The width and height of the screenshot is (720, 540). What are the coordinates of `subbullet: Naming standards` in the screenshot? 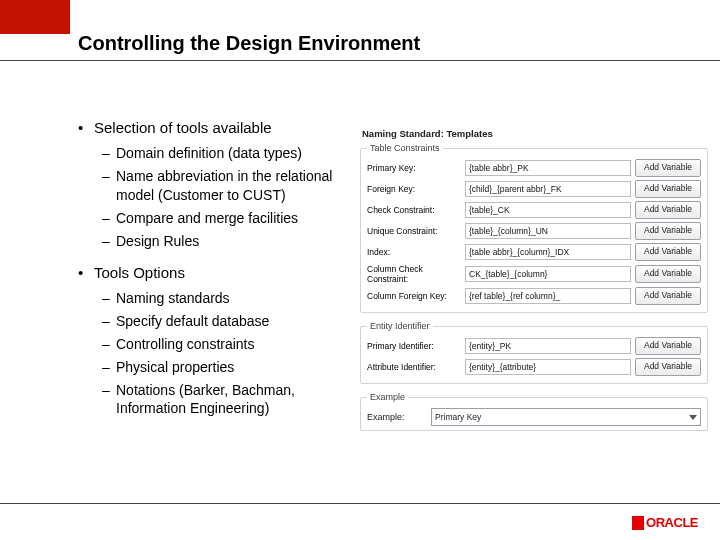 It's located at (230, 298).